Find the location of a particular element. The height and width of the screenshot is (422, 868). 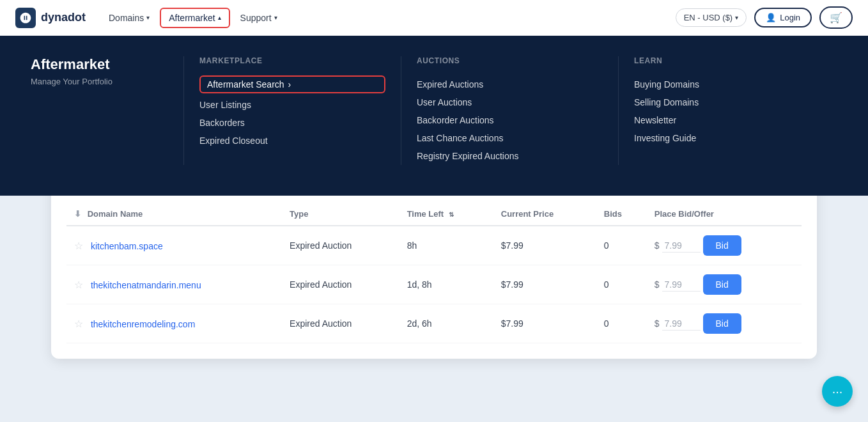

newsletter-link: Newsletter is located at coordinates (727, 120).